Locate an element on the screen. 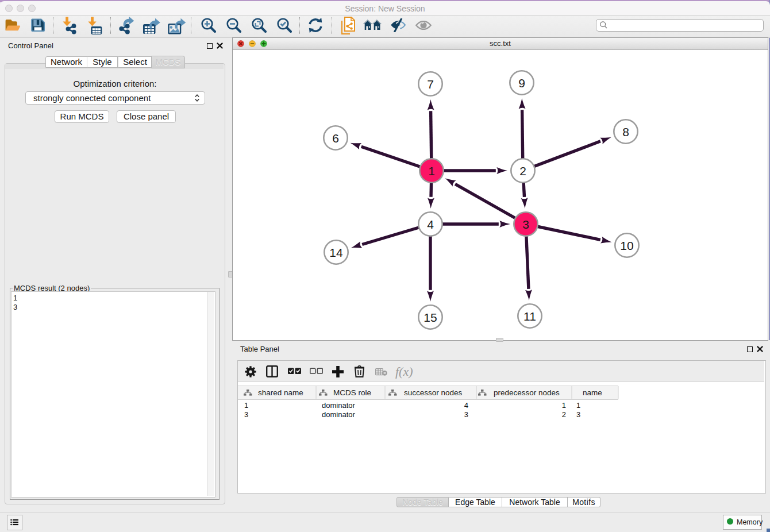 Image resolution: width=770 pixels, height=532 pixels. svg-text: shared name is located at coordinates (280, 393).